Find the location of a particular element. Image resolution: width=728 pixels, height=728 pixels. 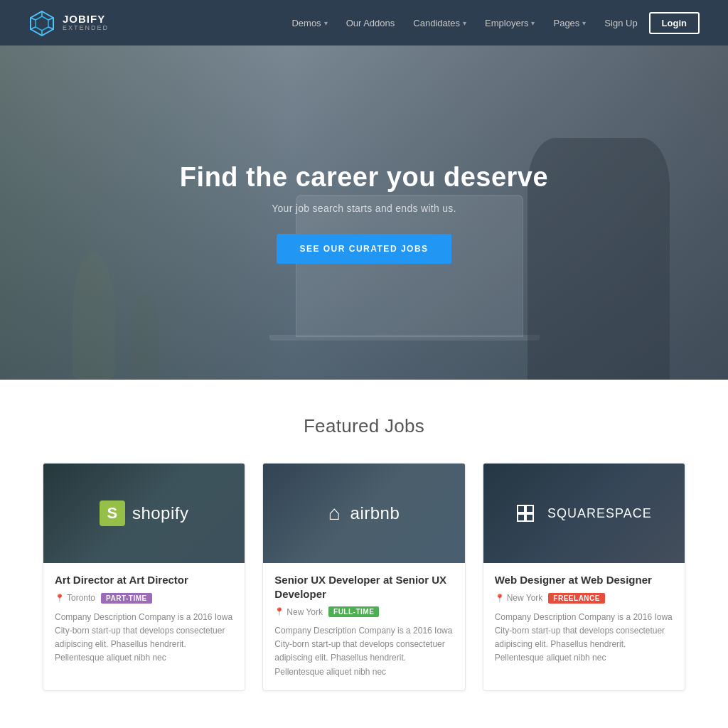

navbar: JOBIFY EXTENDED Demos ▾ Our Addons Candi… is located at coordinates (364, 23).